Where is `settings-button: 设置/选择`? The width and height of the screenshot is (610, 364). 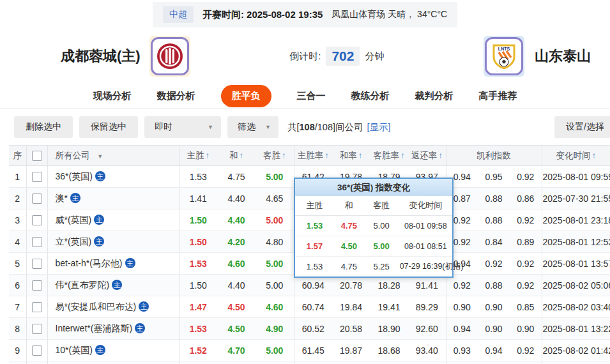 settings-button: 设置/选择 is located at coordinates (583, 127).